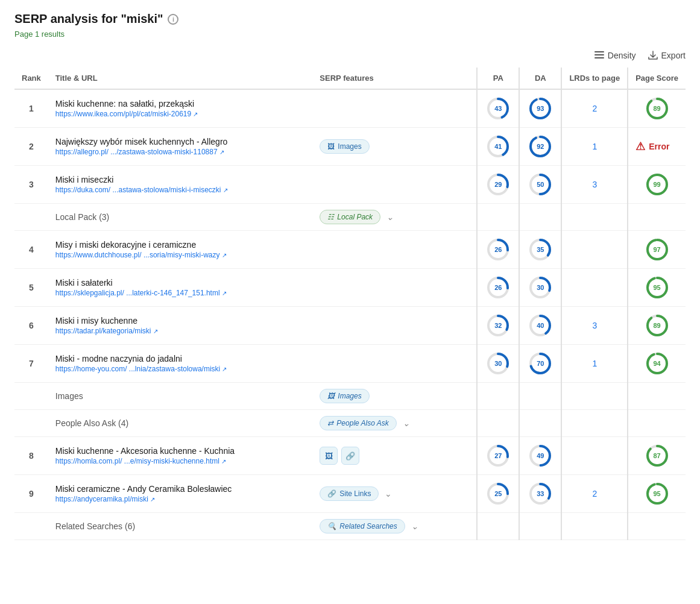 The height and width of the screenshot is (604, 700). Describe the element at coordinates (181, 364) in the screenshot. I see `title-url-cell: Miski - modne naczynia do jadalni https:…` at that location.